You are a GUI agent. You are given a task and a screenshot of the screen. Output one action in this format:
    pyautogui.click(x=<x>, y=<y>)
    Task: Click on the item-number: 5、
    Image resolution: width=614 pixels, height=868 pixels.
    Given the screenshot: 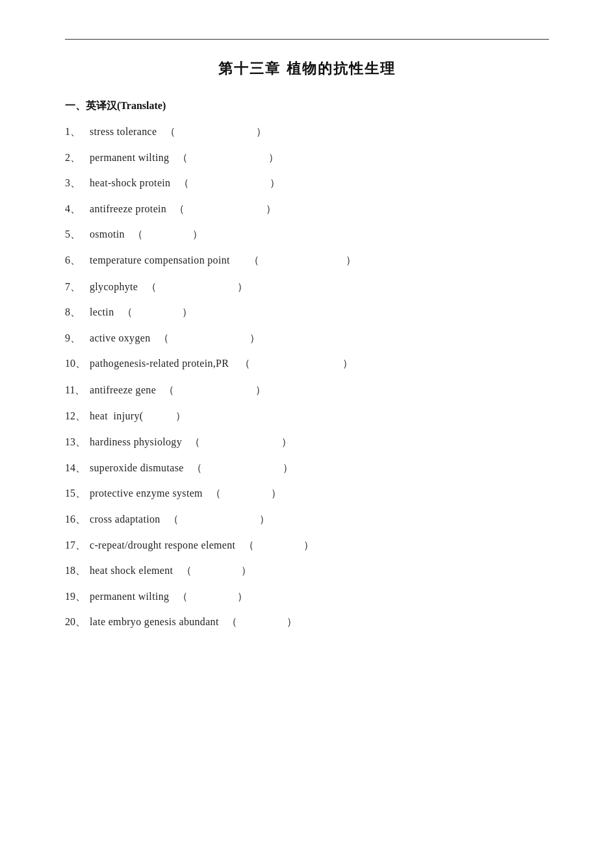 What is the action you would take?
    pyautogui.click(x=77, y=234)
    